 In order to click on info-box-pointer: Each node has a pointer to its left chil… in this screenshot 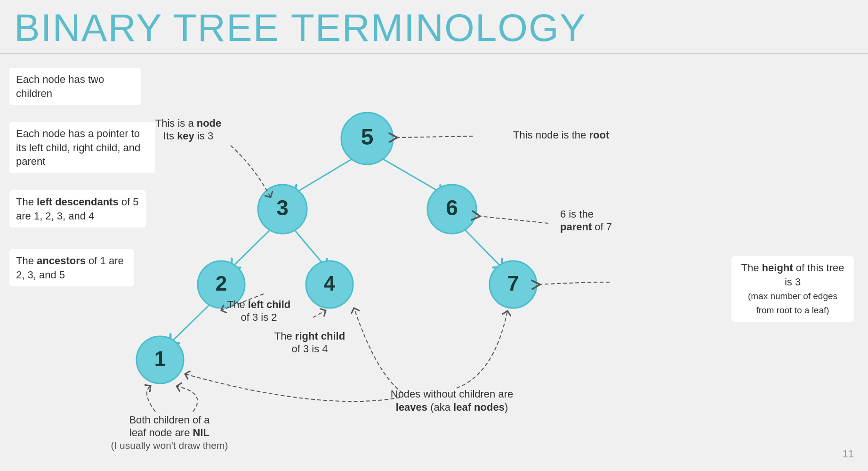, I will do `click(82, 148)`.